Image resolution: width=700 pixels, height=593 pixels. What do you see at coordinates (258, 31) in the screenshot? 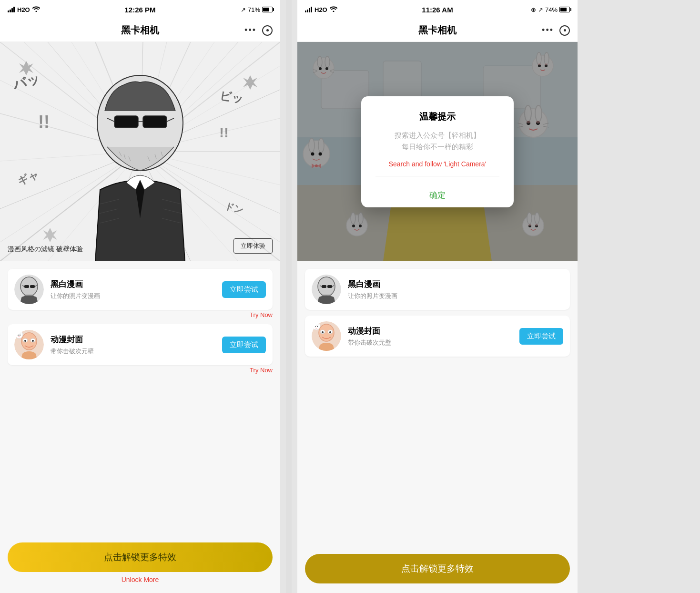
I see `header-icons-left: •••` at bounding box center [258, 31].